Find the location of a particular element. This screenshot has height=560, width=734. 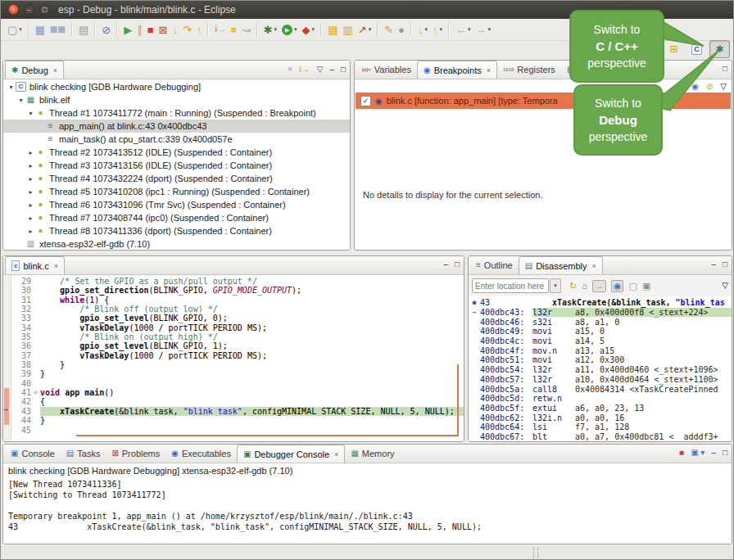

step-into-icon: ↓ is located at coordinates (175, 29).